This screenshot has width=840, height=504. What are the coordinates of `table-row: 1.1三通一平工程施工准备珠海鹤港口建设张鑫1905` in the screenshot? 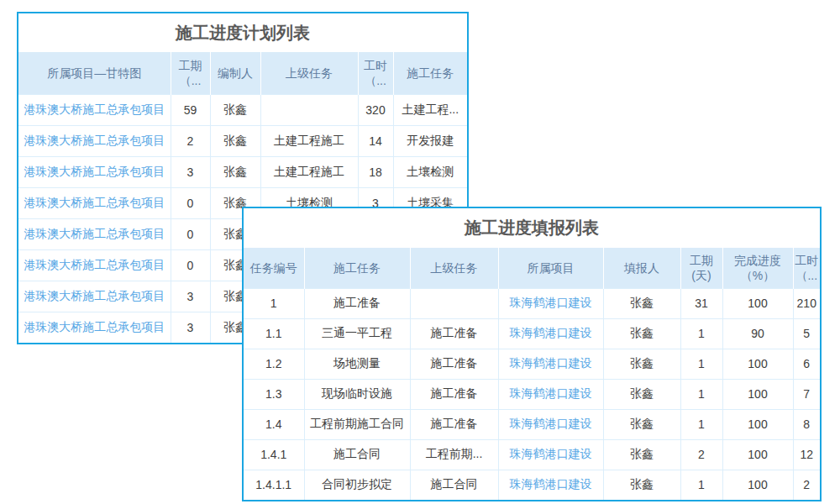 It's located at (532, 333).